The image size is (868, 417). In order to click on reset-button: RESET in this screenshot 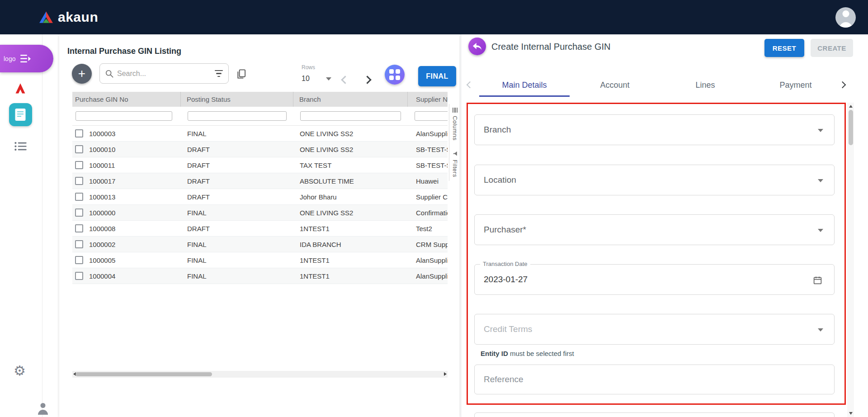, I will do `click(784, 48)`.